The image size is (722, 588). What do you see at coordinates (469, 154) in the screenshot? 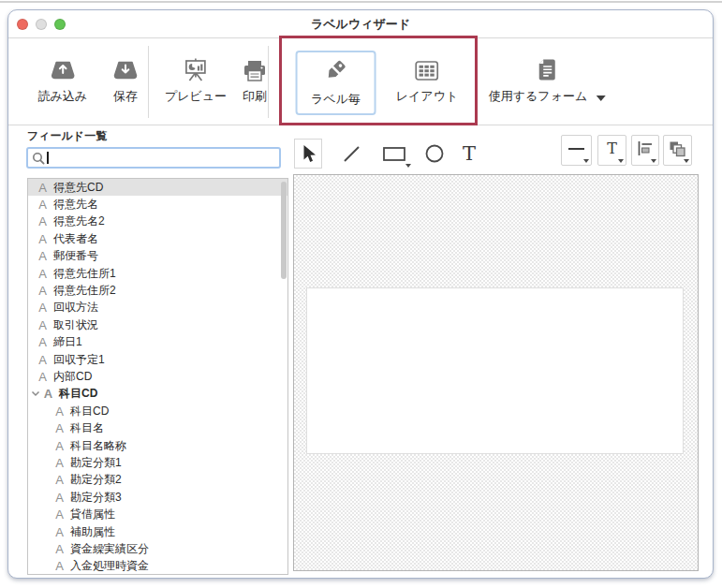
I see `text-tool: T` at bounding box center [469, 154].